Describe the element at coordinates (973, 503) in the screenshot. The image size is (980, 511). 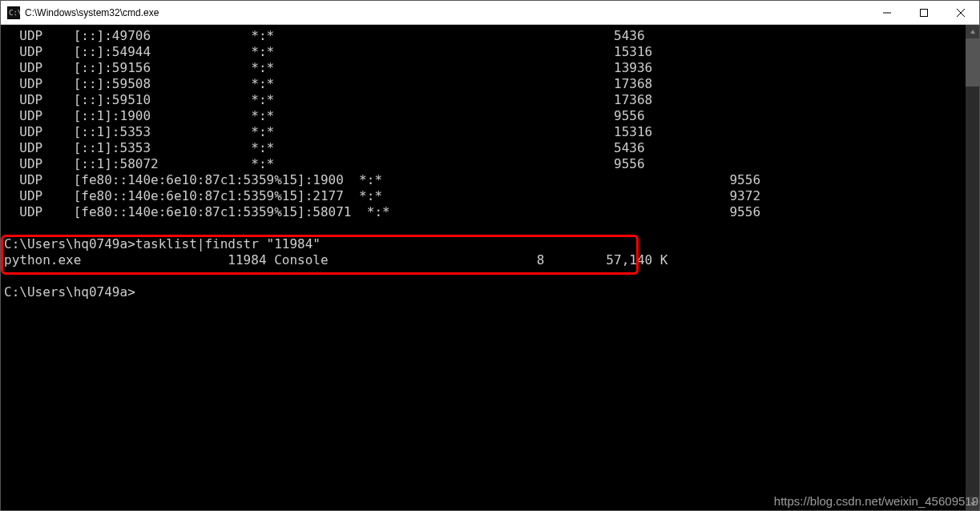
I see `scroll-down-button` at that location.